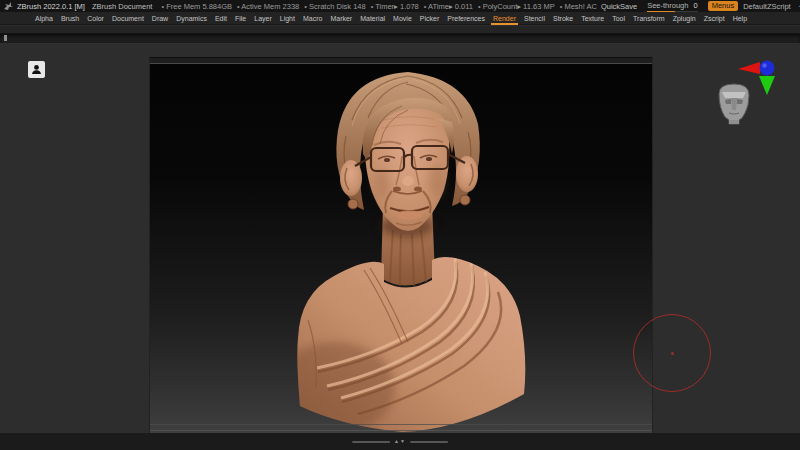 The width and height of the screenshot is (800, 450). What do you see at coordinates (504, 18) in the screenshot?
I see `menu-item-render: Render` at bounding box center [504, 18].